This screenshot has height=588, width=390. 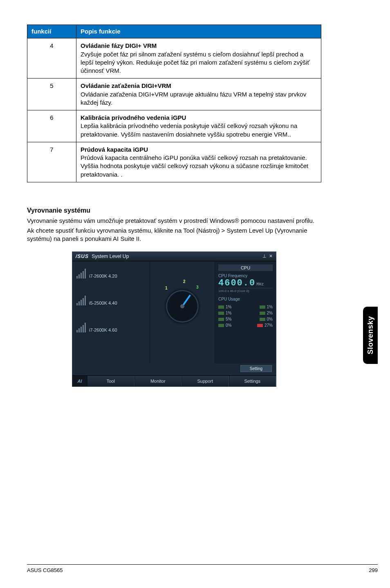 I want to click on pin-icon: ⊥, so click(x=264, y=256).